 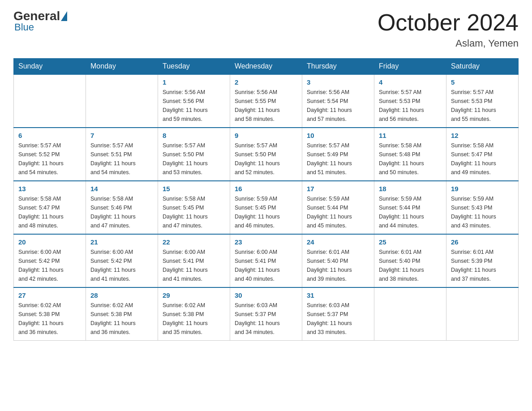 I want to click on day-number: 10, so click(x=338, y=135).